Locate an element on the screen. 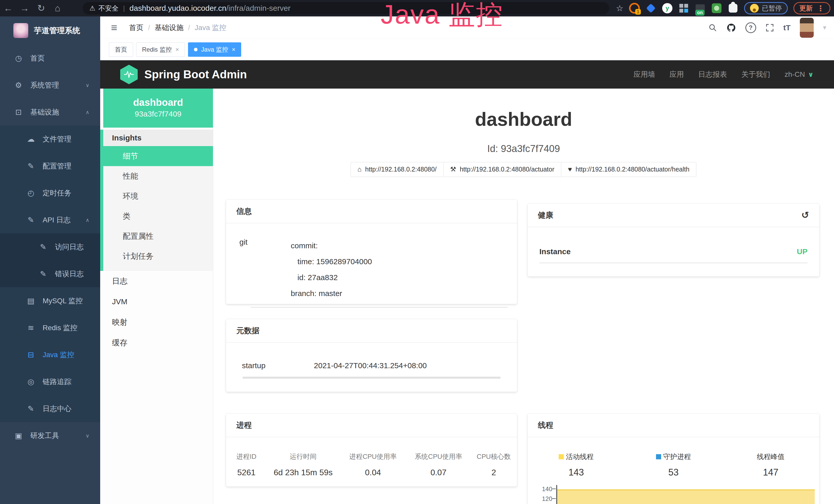  extension-leaf-icon is located at coordinates (717, 8).